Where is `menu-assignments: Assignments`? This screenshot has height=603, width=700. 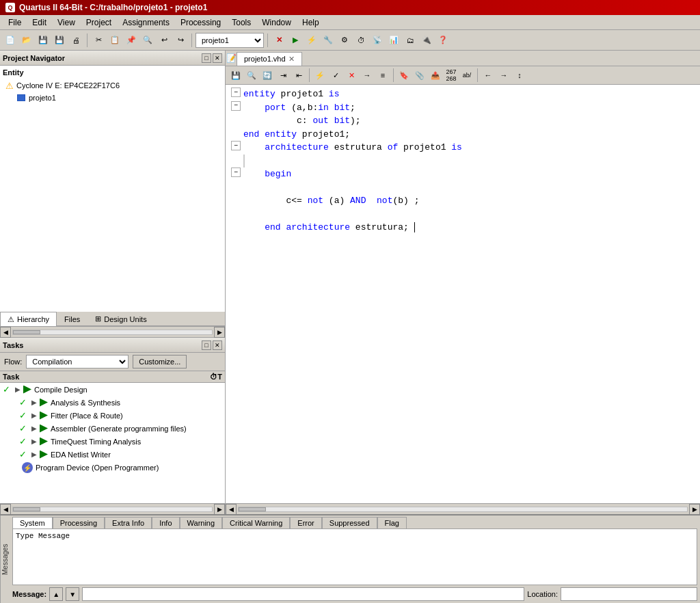 menu-assignments: Assignments is located at coordinates (146, 23).